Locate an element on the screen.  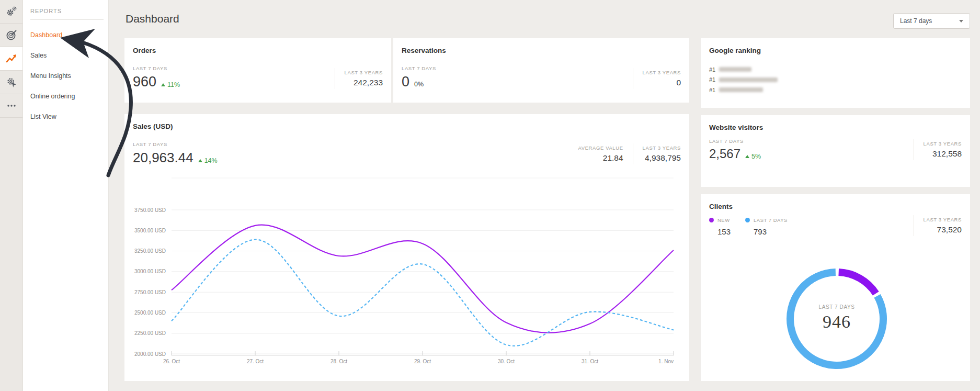
x-tick-label: 30. Oct is located at coordinates (506, 361).